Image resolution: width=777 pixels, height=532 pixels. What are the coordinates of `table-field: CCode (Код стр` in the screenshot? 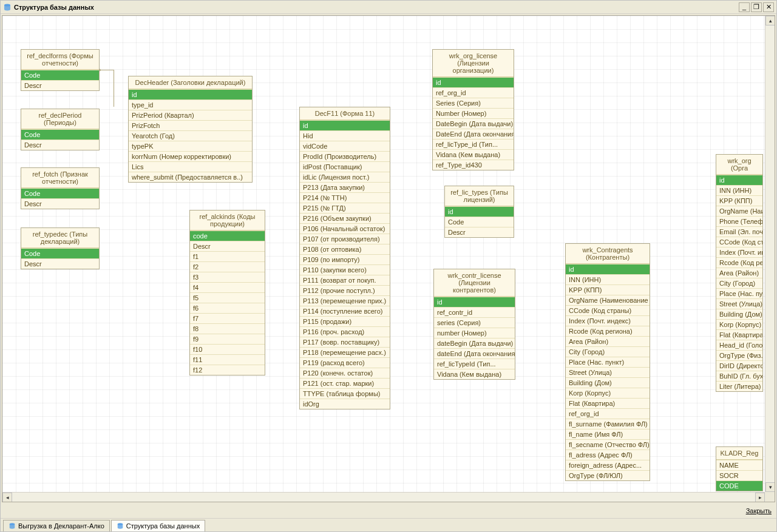 It's located at (739, 241).